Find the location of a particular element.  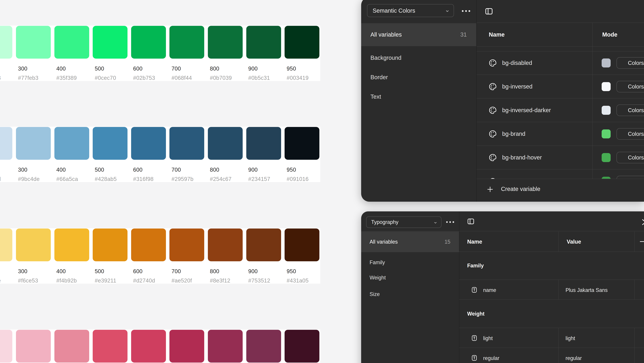

mode-badge is located at coordinates (630, 177).